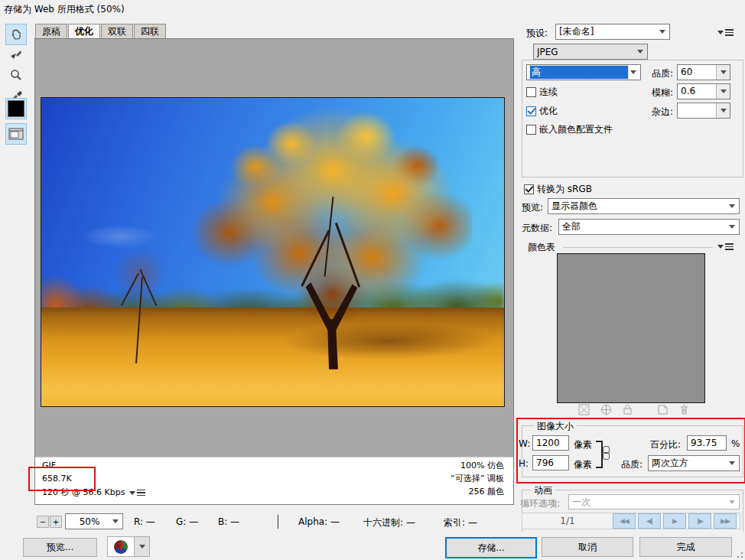 This screenshot has height=560, width=745. I want to click on slice-select-tool-button, so click(16, 55).